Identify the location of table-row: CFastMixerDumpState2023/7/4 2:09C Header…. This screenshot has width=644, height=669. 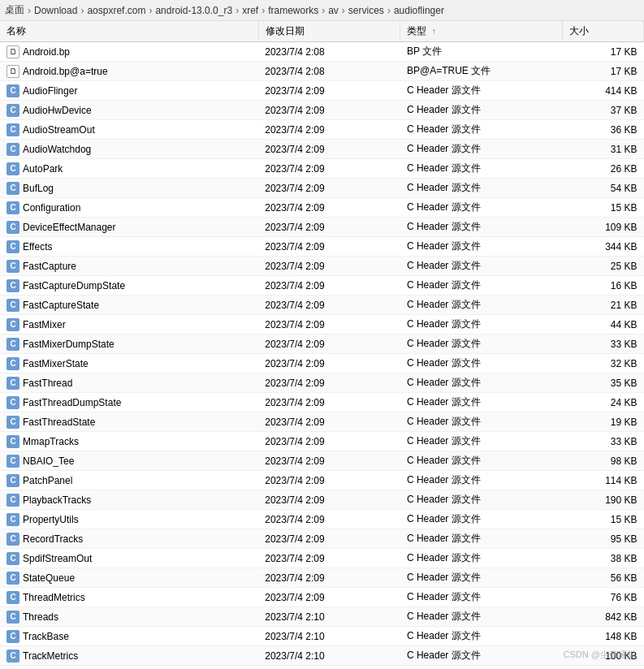
(322, 344).